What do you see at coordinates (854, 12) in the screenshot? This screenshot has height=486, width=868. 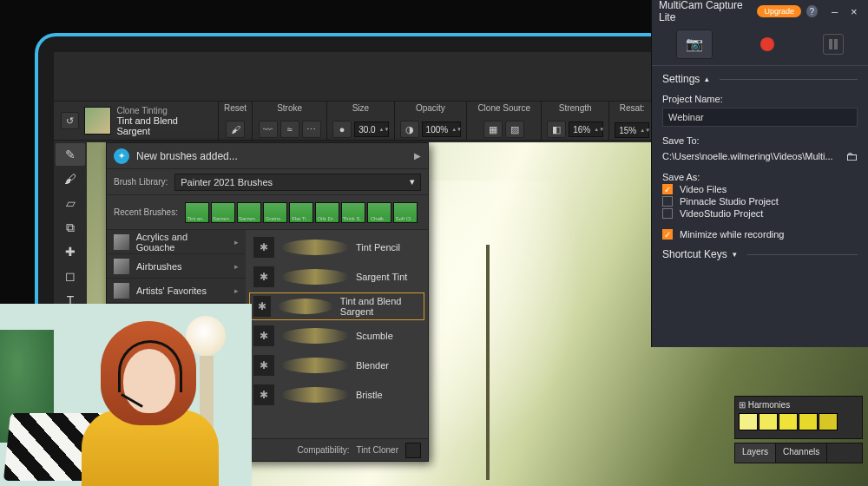 I see `close-window-button: ×` at bounding box center [854, 12].